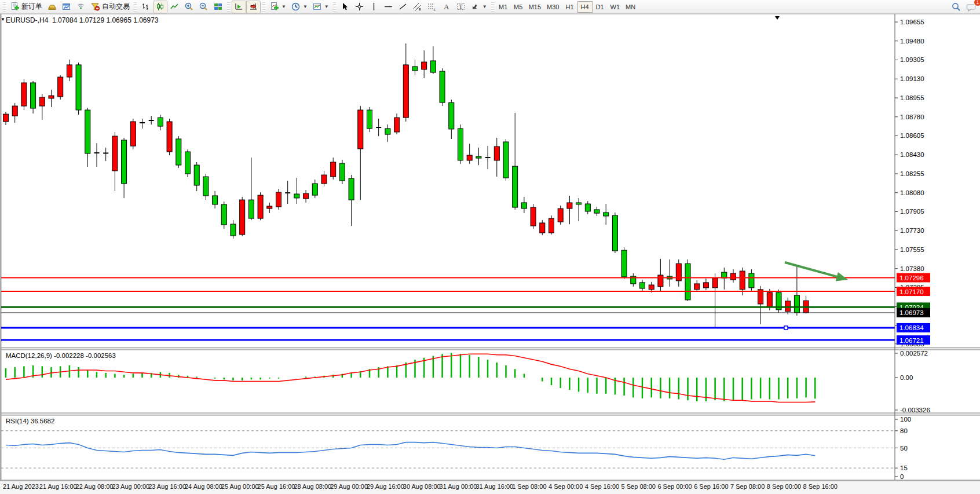 The width and height of the screenshot is (980, 494). What do you see at coordinates (160, 7) in the screenshot?
I see `candlestick-button` at bounding box center [160, 7].